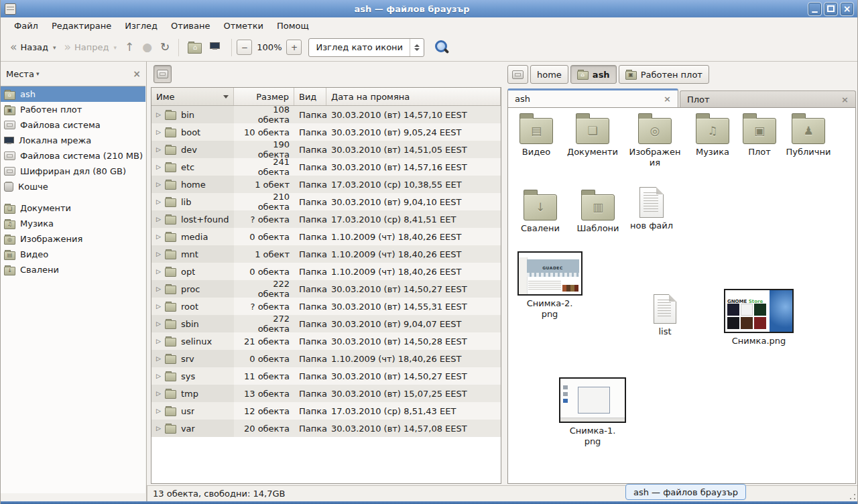 Image resolution: width=858 pixels, height=504 pixels. What do you see at coordinates (326, 359) in the screenshot?
I see `table-row: ▷srv0 обектаПапка1.10.2009 (чт) 18,40,26…` at bounding box center [326, 359].